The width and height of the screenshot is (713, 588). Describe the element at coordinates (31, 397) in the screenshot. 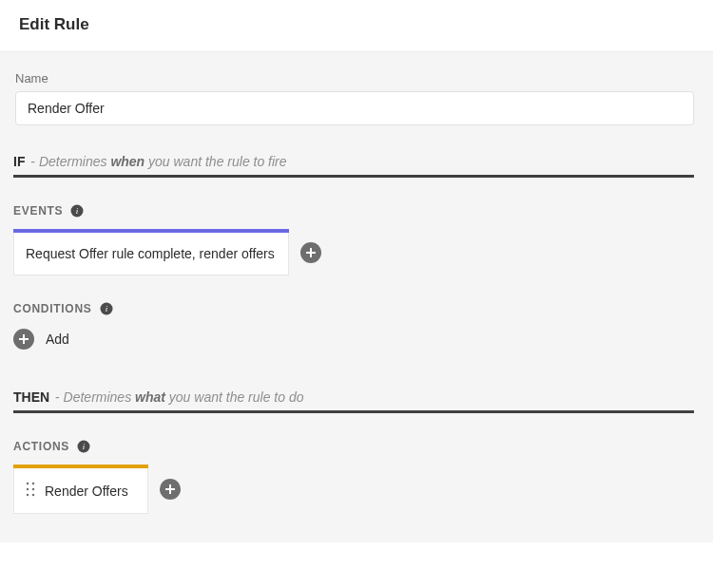

I see `then-lead: THEN` at that location.